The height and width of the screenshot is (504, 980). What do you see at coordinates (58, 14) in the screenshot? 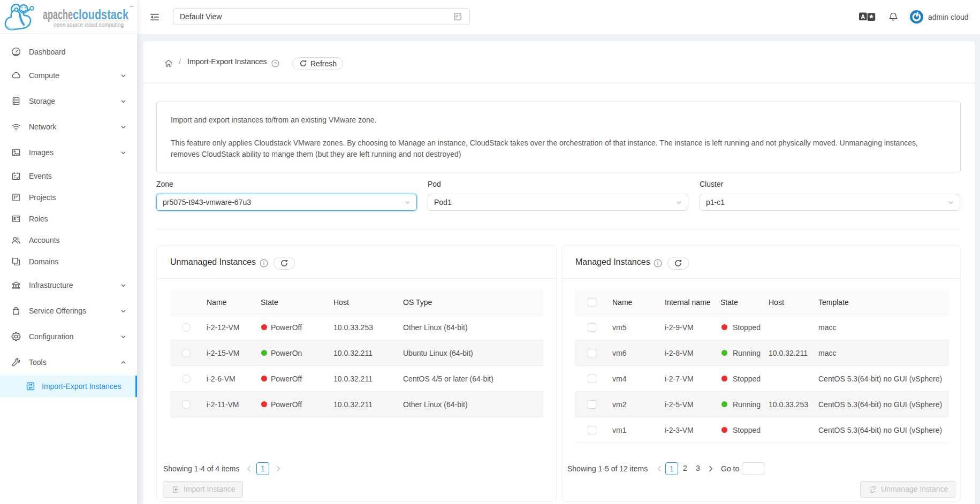
I see `svg-text: apache` at bounding box center [58, 14].